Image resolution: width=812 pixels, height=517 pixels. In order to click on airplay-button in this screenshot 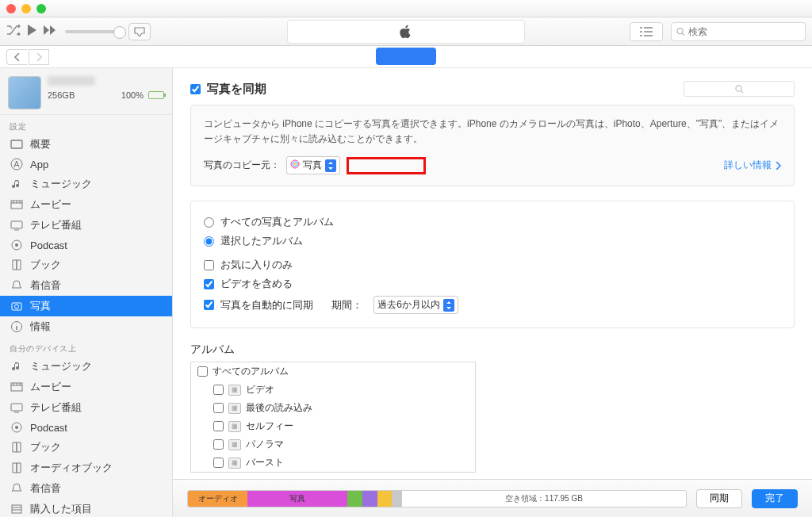, I will do `click(140, 32)`.